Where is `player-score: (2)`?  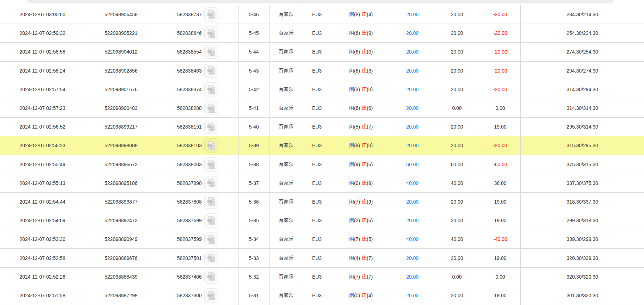
player-score: (2) is located at coordinates (357, 220).